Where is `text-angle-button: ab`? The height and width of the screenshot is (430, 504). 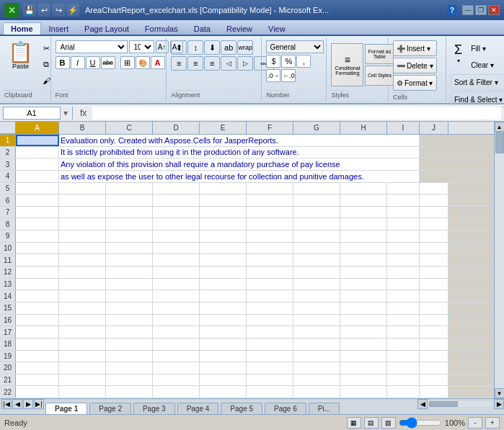 text-angle-button: ab is located at coordinates (229, 48).